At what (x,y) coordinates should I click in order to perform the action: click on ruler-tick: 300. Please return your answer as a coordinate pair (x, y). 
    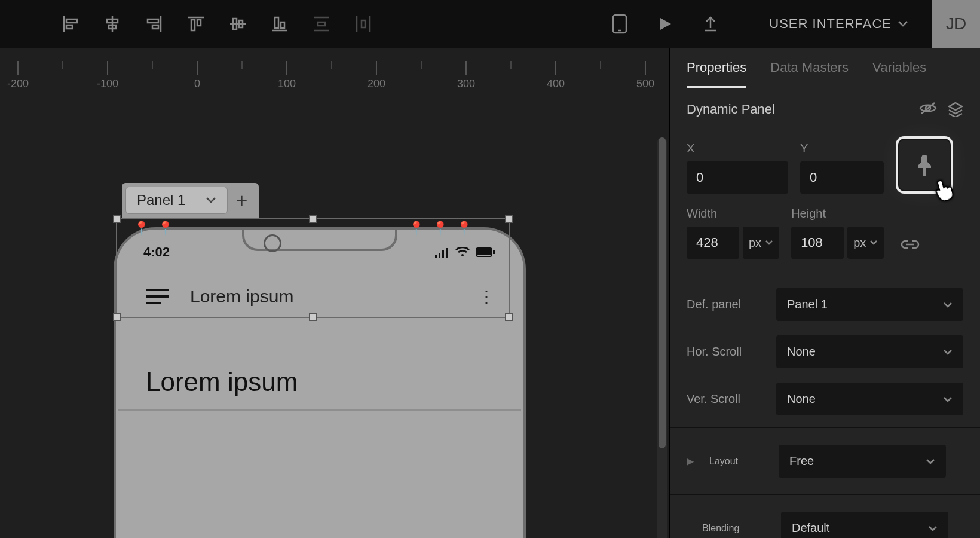
    Looking at the image, I should click on (466, 75).